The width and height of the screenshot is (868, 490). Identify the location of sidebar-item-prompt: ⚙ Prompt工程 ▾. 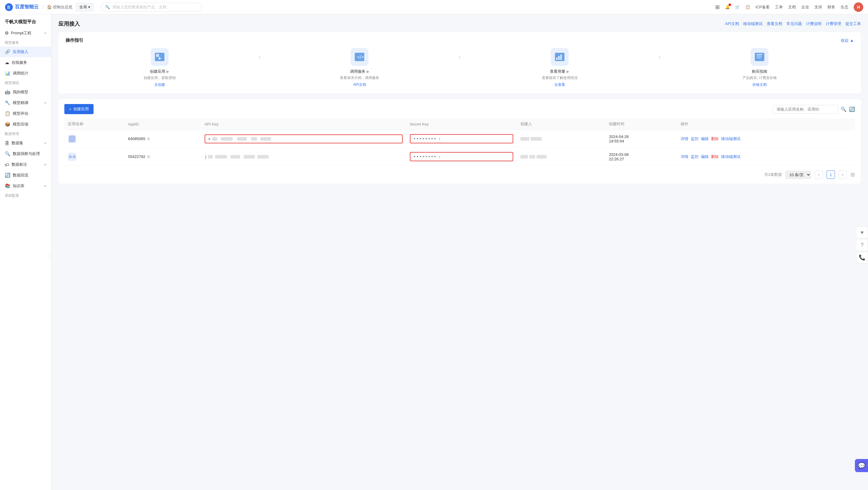
(26, 33).